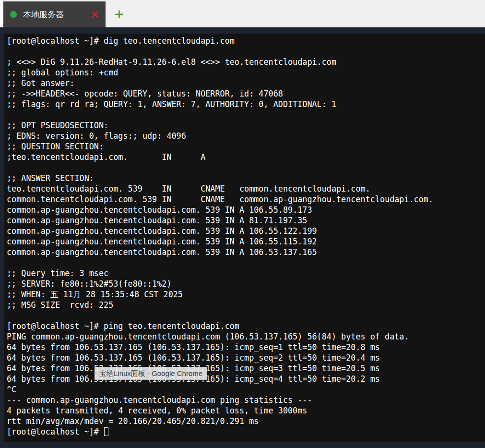 The height and width of the screenshot is (448, 485). I want to click on terminal-line: ;; QUESTION SECTION:, so click(246, 146).